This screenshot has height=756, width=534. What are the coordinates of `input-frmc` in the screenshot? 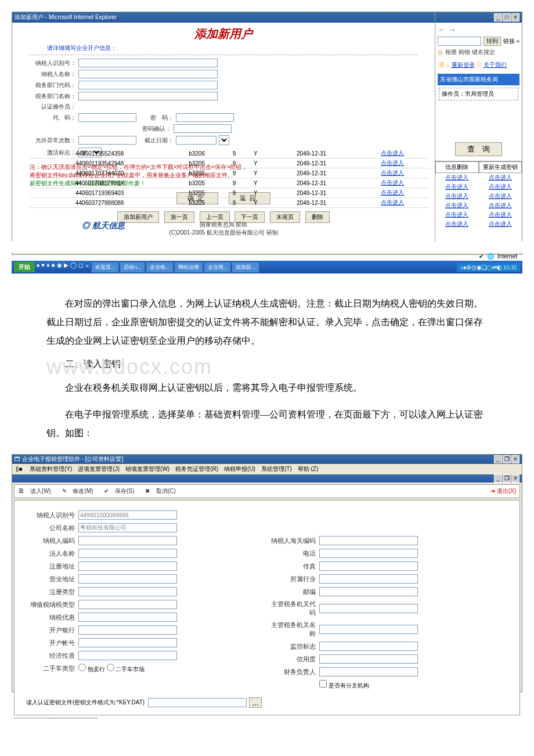 It's located at (128, 553).